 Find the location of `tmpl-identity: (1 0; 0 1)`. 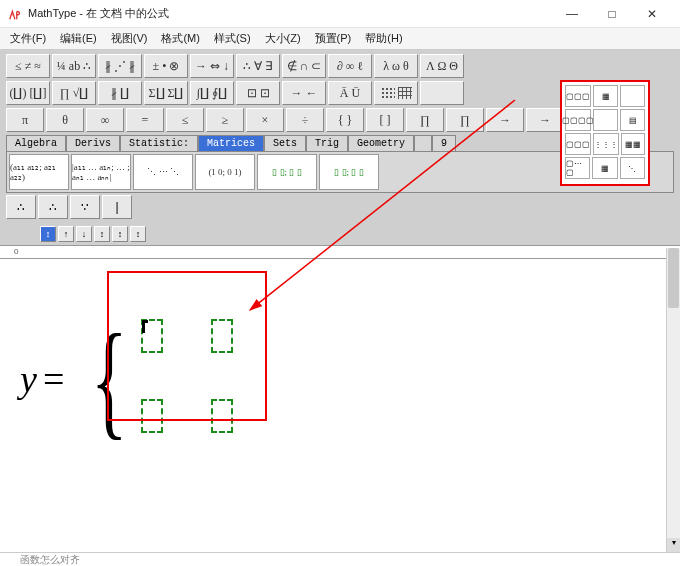

tmpl-identity: (1 0; 0 1) is located at coordinates (225, 172).